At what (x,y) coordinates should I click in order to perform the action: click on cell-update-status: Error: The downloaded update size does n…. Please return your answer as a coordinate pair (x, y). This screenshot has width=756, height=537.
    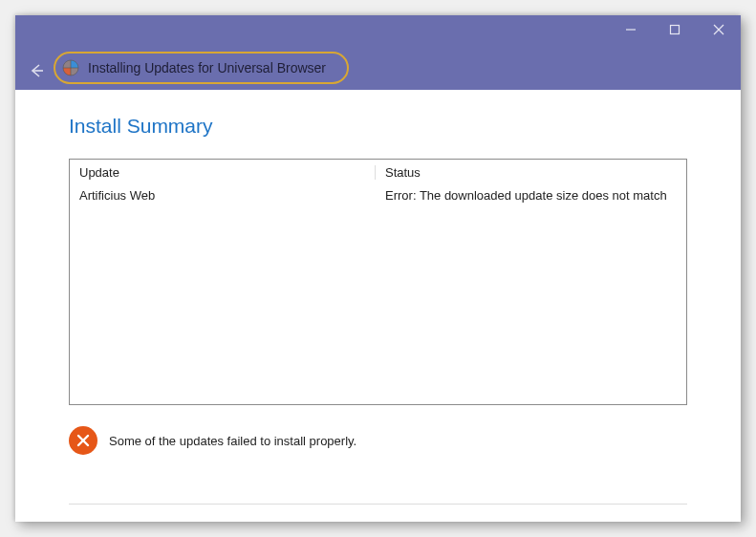
    Looking at the image, I should click on (531, 195).